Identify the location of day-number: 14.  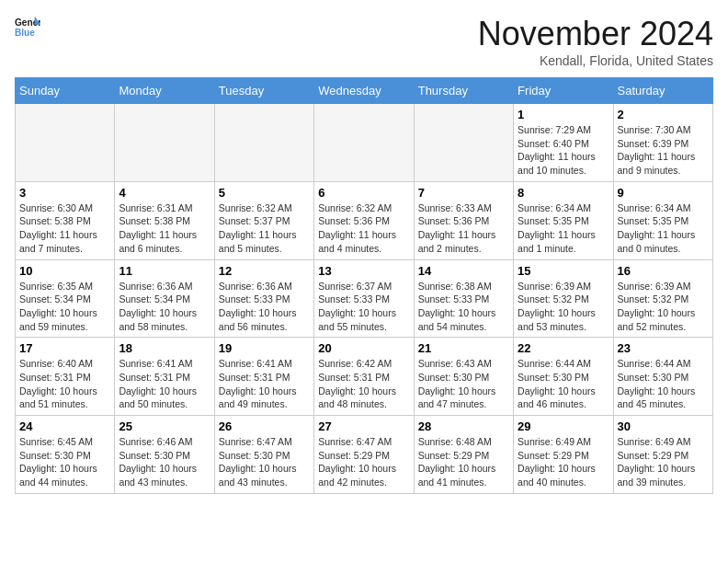
(463, 270).